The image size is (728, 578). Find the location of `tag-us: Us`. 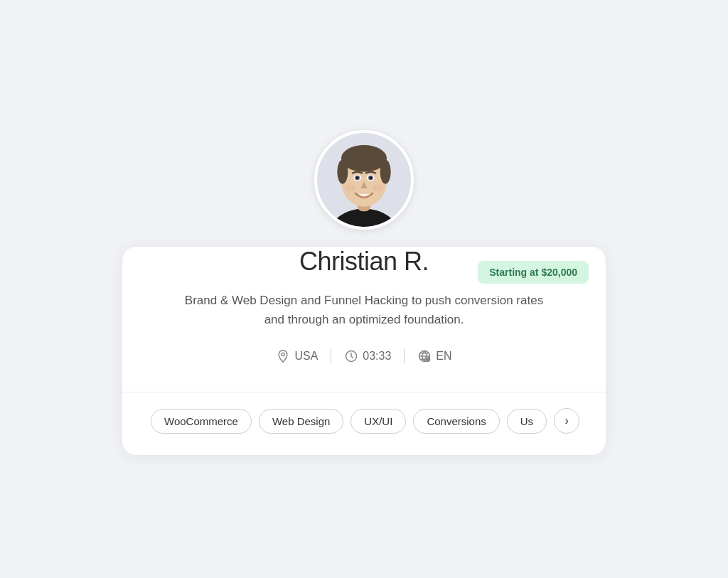

tag-us: Us is located at coordinates (527, 421).